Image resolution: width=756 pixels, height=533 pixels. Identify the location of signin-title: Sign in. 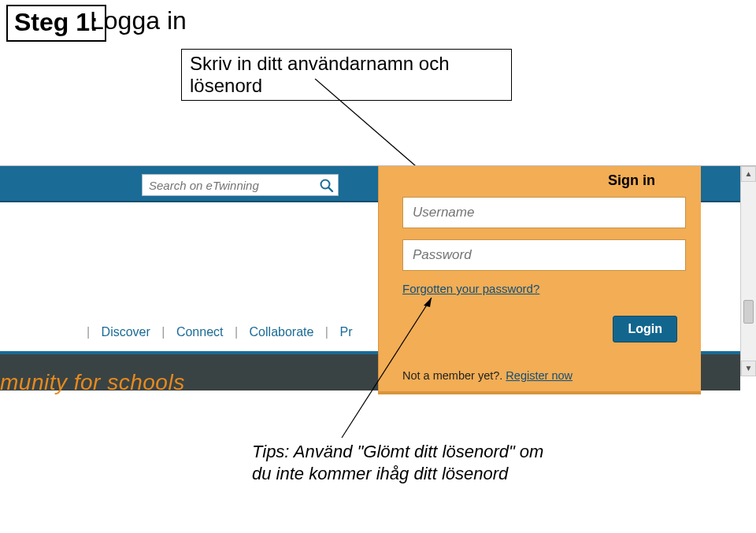
(543, 181).